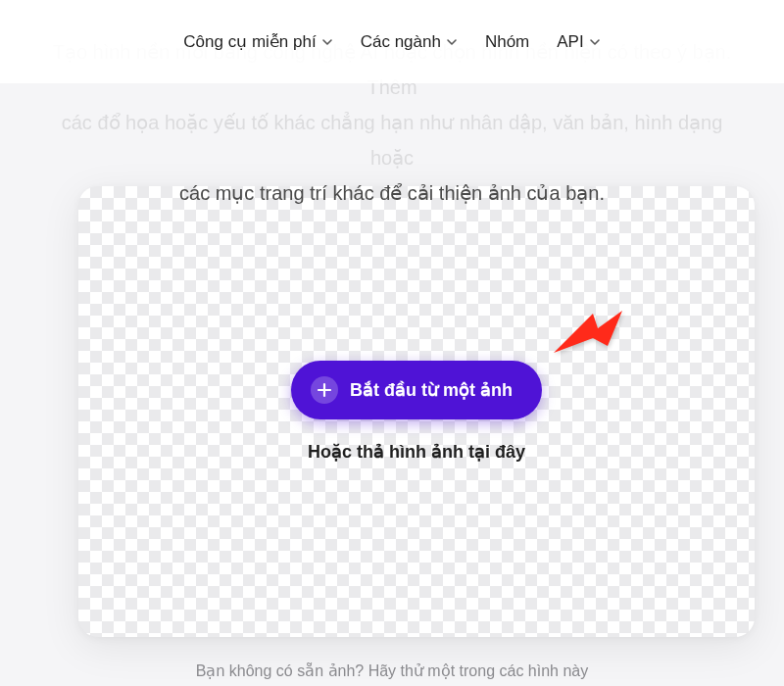 The image size is (784, 686). What do you see at coordinates (431, 390) in the screenshot?
I see `upload-button-label: Bắt đầu từ một ảnh` at bounding box center [431, 390].